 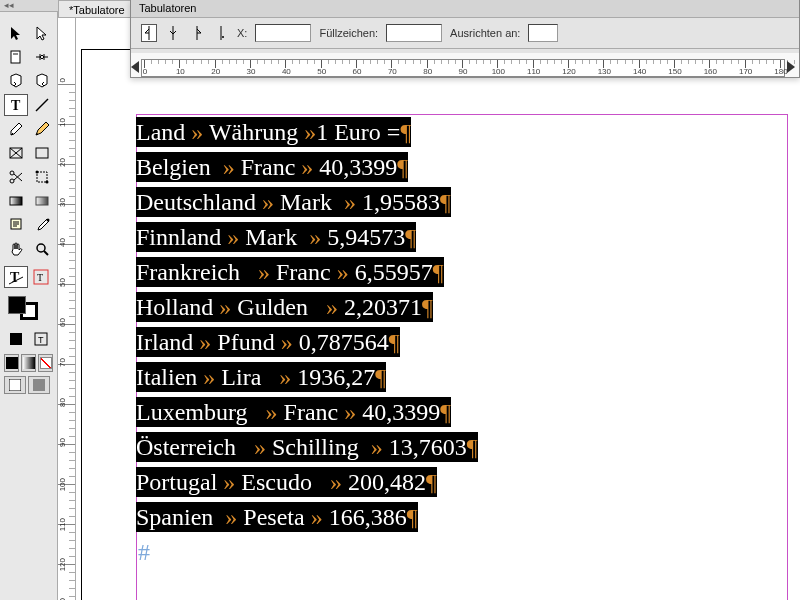 I want to click on text-segment: Österreich » Schilling » 13,7603¶, so click(x=307, y=447).